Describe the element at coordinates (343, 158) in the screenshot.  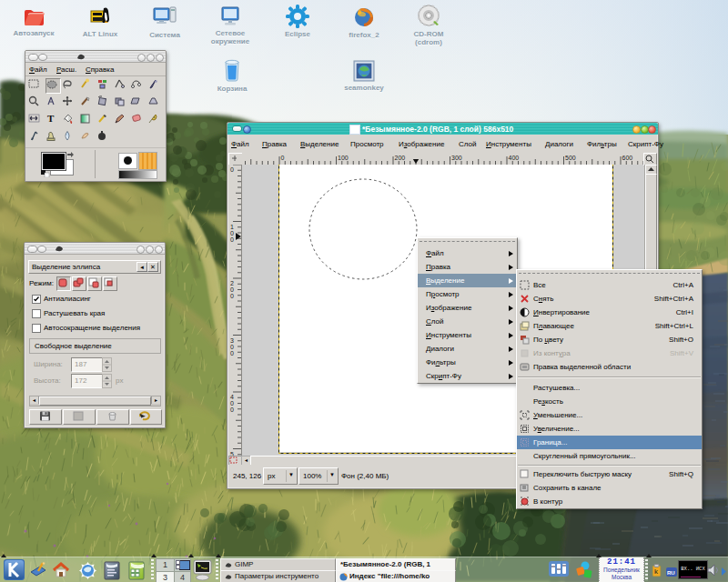
I see `svg-text: 100` at that location.